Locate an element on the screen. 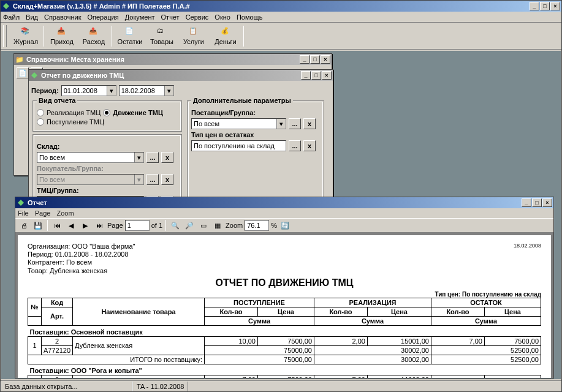  sprav-close-button: × is located at coordinates (325, 59).